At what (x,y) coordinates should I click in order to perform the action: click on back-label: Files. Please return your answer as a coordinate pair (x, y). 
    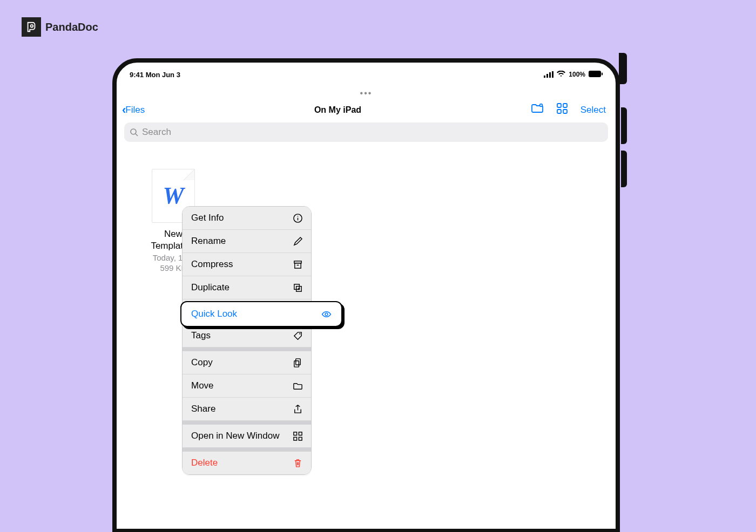
    Looking at the image, I should click on (135, 110).